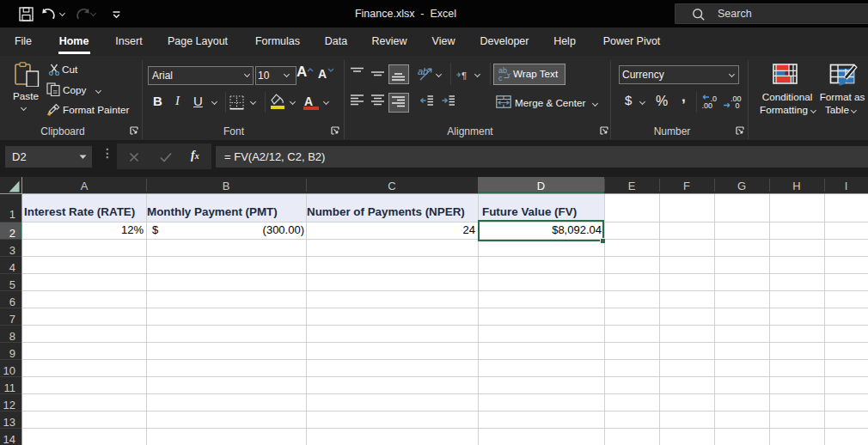 Image resolution: width=868 pixels, height=445 pixels. Describe the element at coordinates (423, 71) in the screenshot. I see `svg-text: ab` at that location.